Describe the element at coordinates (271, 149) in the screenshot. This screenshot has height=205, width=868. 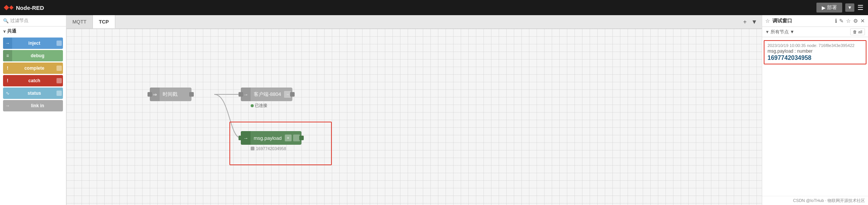
I see `payload-value: 1697742034958` at that location.